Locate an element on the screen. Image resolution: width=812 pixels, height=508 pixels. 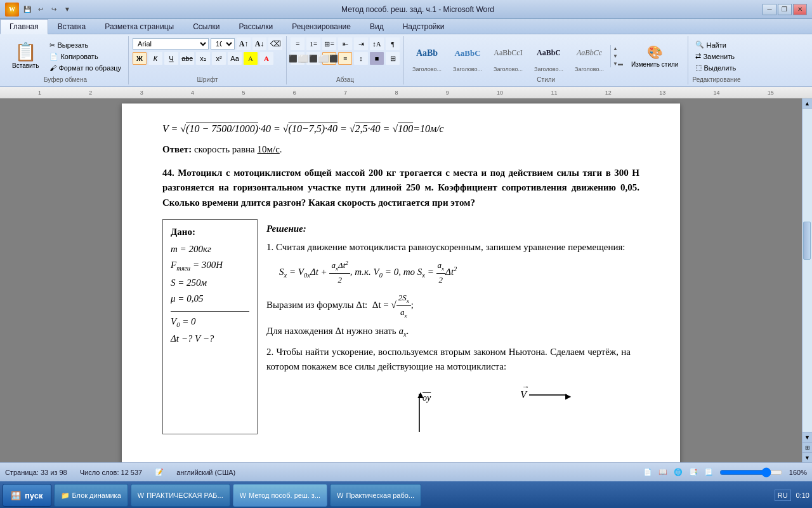
format-painter-button: 🖌 Формат по образцу is located at coordinates (85, 68).